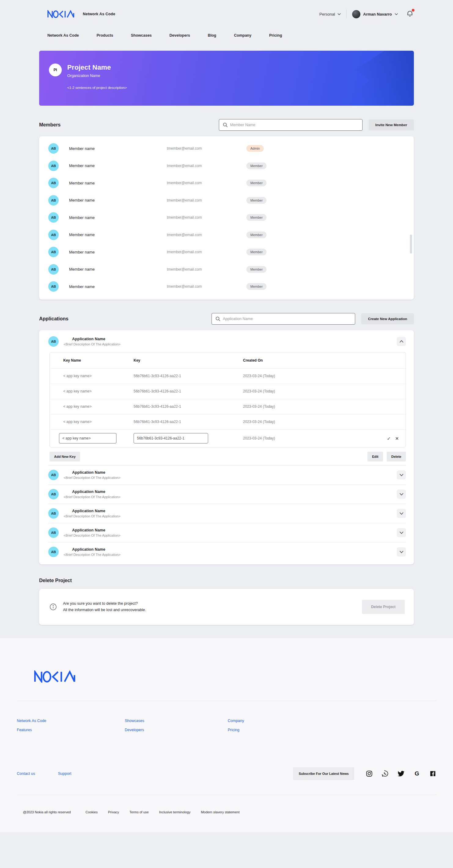 This screenshot has height=868, width=453. I want to click on nav-item-blog: Blog, so click(212, 35).